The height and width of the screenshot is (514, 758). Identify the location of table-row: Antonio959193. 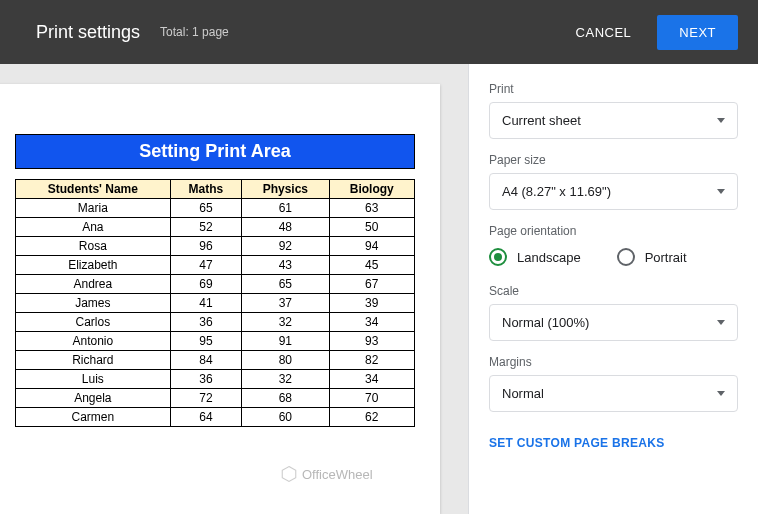
(216, 342).